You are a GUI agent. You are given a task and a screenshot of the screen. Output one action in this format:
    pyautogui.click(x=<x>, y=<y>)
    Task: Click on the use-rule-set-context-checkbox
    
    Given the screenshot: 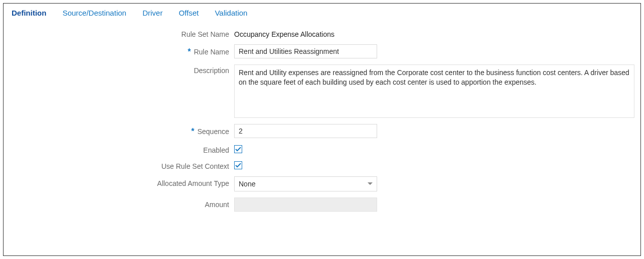 What is the action you would take?
    pyautogui.click(x=238, y=165)
    